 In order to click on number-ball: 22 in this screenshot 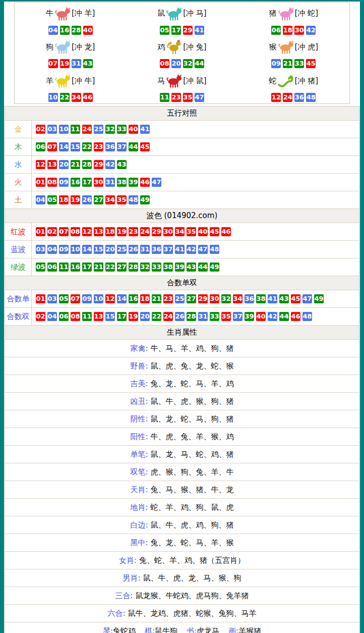, I will do `click(87, 147)`.